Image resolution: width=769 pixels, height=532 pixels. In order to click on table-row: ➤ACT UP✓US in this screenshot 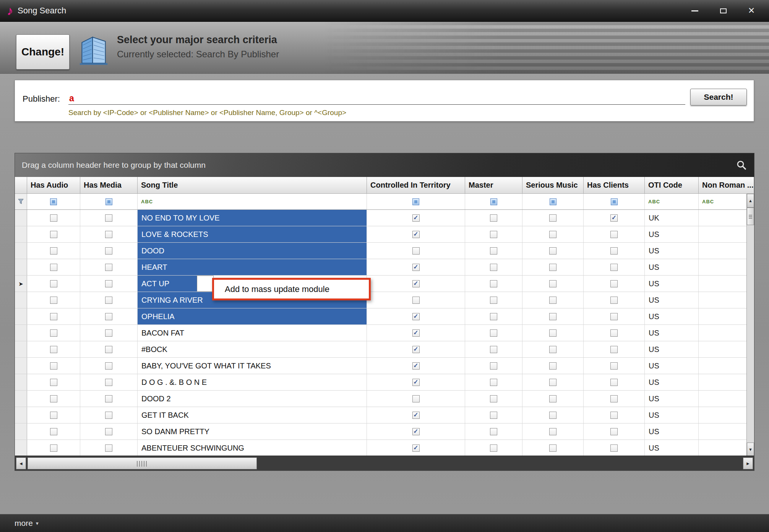, I will do `click(384, 284)`.